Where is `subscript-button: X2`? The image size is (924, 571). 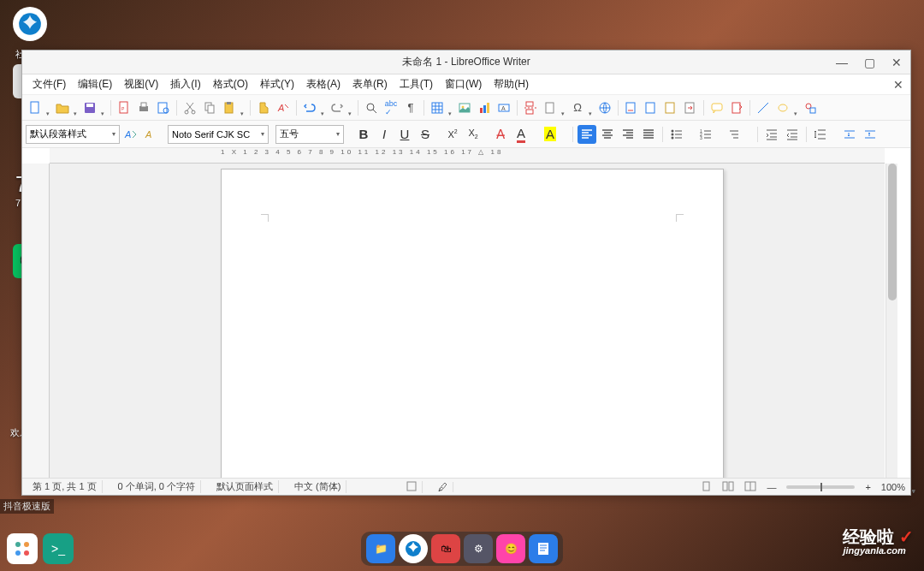 subscript-button: X2 is located at coordinates (473, 134).